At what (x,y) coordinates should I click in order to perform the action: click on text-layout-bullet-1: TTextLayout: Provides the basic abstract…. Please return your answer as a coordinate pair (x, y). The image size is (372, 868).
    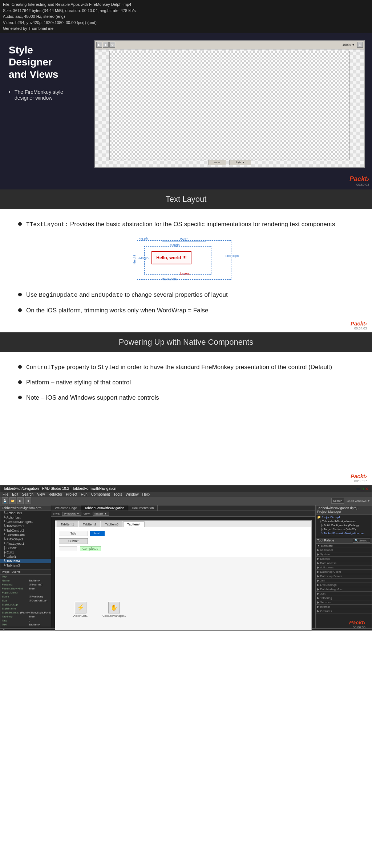
    Looking at the image, I should click on (186, 225).